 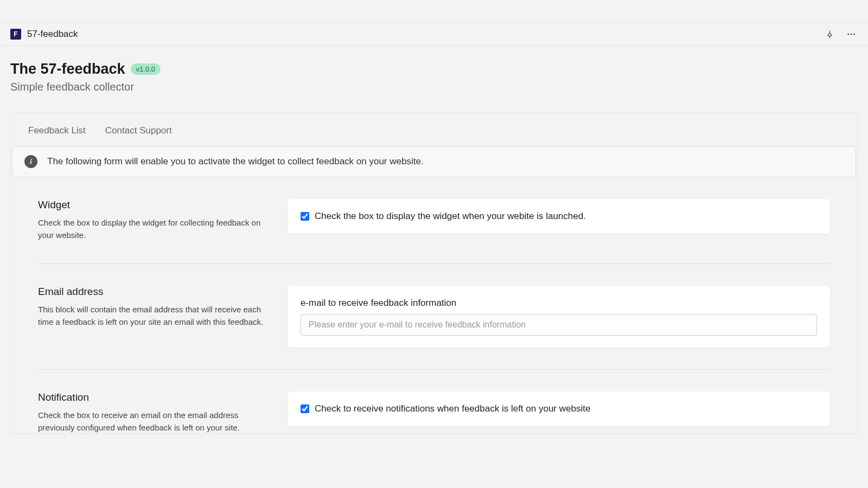 I want to click on pin-icon, so click(x=829, y=34).